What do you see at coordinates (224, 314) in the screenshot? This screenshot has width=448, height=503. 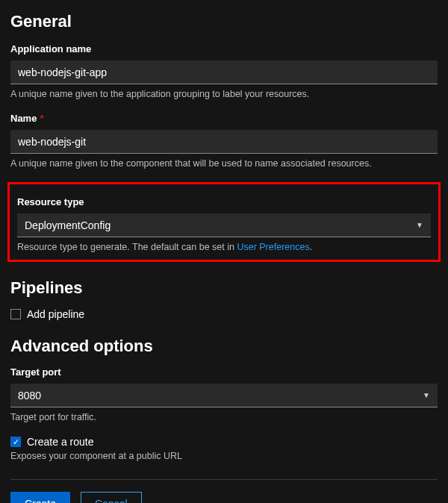 I see `add-pipeline-row: Add pipeline` at bounding box center [224, 314].